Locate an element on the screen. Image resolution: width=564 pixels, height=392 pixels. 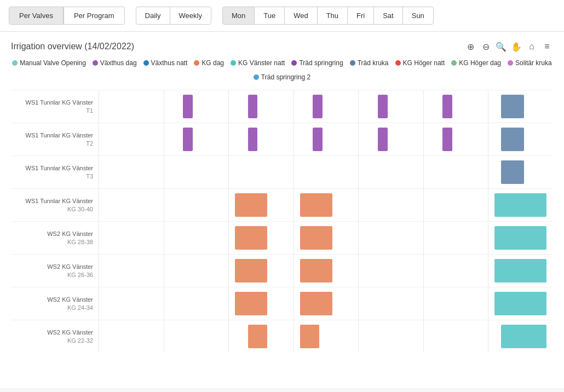
legend-item: Manual Valve Opening is located at coordinates (49, 63).